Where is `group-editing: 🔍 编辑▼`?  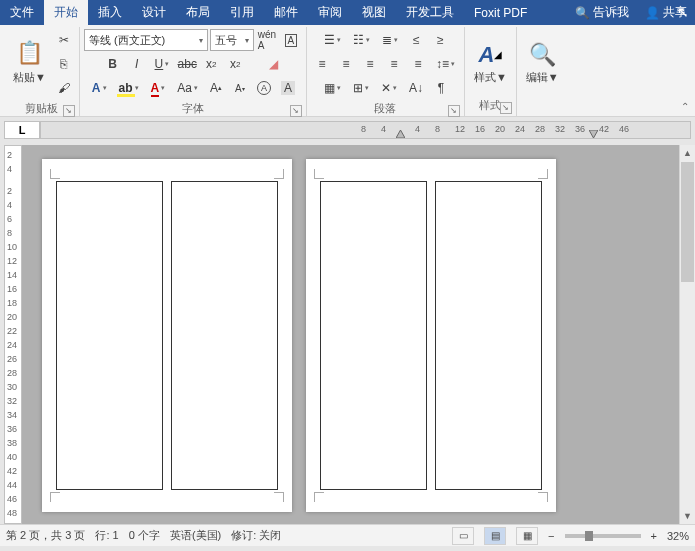
group-editing: 🔍 编辑▼ is located at coordinates (542, 72).